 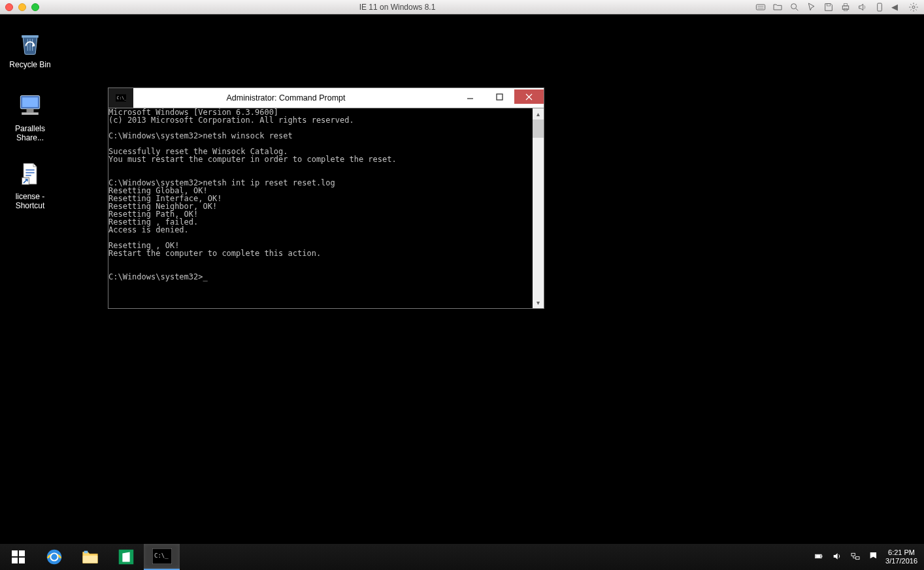 I want to click on taskbar-item-internet-explorer, so click(x=54, y=557).